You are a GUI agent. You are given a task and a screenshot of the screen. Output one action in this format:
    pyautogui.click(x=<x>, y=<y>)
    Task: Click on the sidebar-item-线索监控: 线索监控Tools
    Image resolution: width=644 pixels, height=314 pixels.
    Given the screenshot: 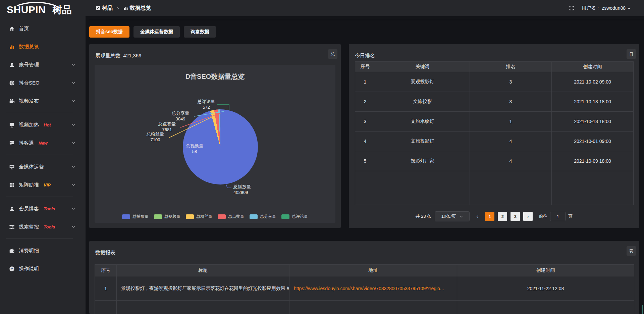 What is the action you would take?
    pyautogui.click(x=43, y=227)
    